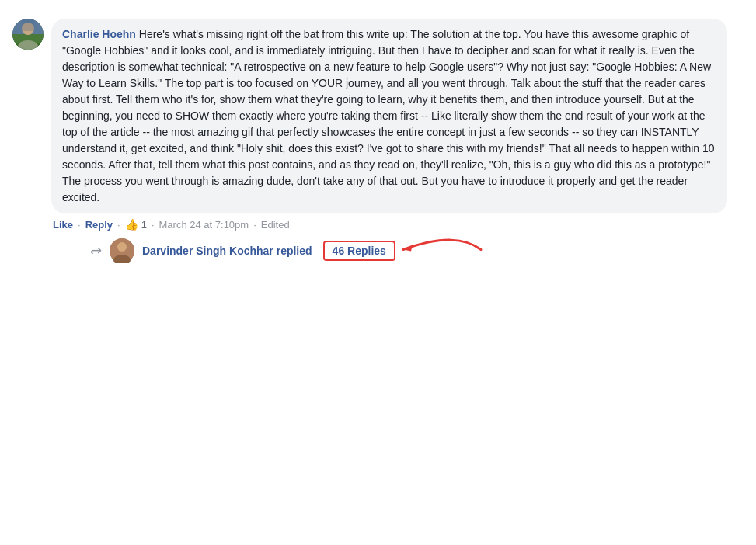 The image size is (756, 545). Describe the element at coordinates (122, 251) in the screenshot. I see `reply-avatar` at that location.